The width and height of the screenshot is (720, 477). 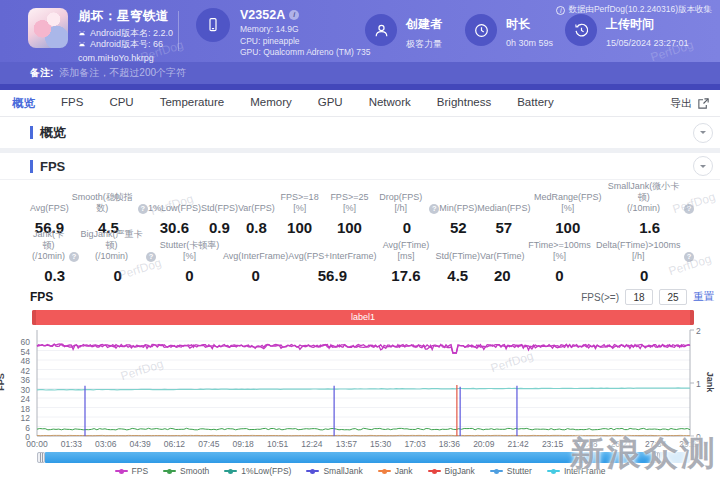 I want to click on fps-stats-row-2: Jank(卡顿) (/10min)?0.3BigJank(严重卡顿) (/10m…, so click(x=360, y=260).